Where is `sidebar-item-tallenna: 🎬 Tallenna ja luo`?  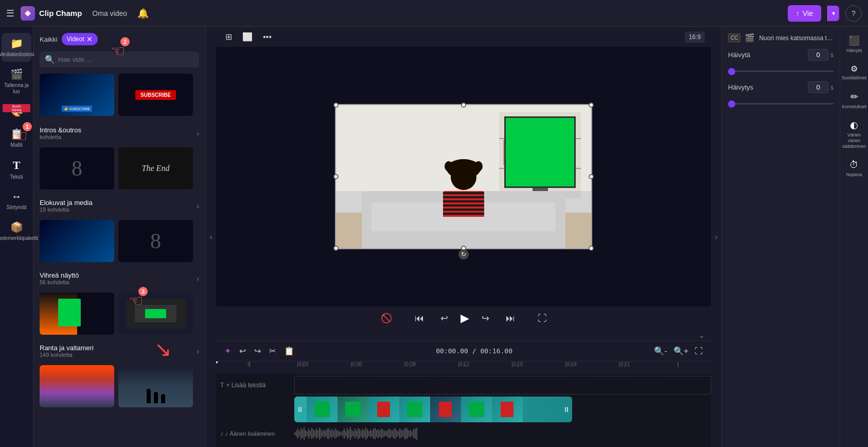
sidebar-item-tallenna: 🎬 Tallenna ja luo is located at coordinates (16, 81).